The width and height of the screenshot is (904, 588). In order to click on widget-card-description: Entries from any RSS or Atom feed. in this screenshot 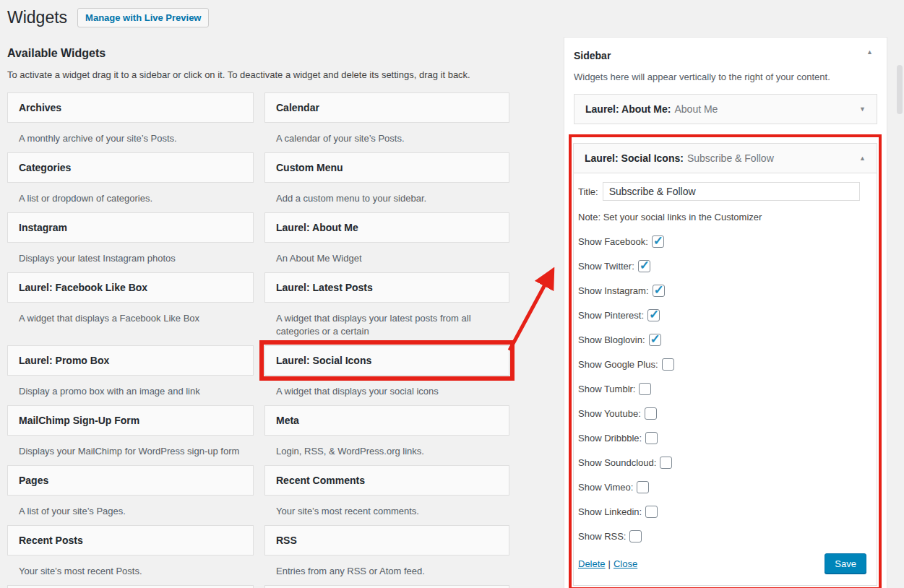, I will do `click(387, 571)`.